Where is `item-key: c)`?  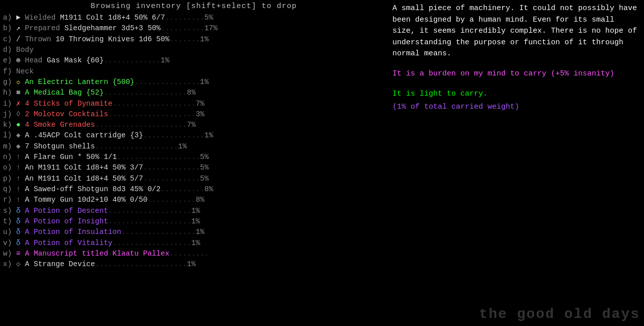
item-key: c) is located at coordinates (7, 39).